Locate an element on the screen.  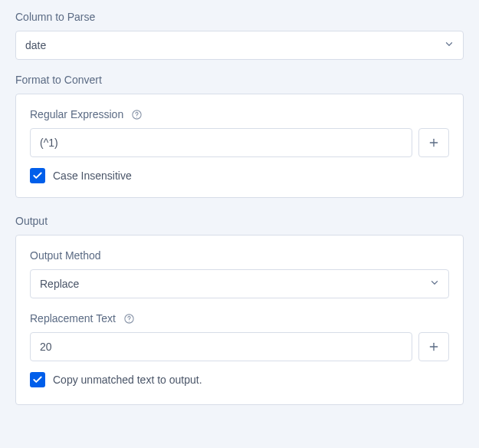
regex-label: Regular Expression is located at coordinates (77, 114).